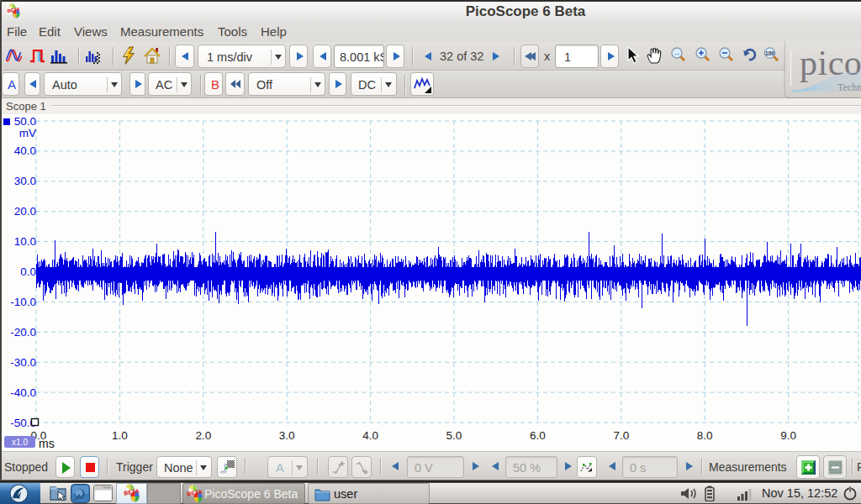  Describe the element at coordinates (28, 133) in the screenshot. I see `svg-text: mV` at that location.